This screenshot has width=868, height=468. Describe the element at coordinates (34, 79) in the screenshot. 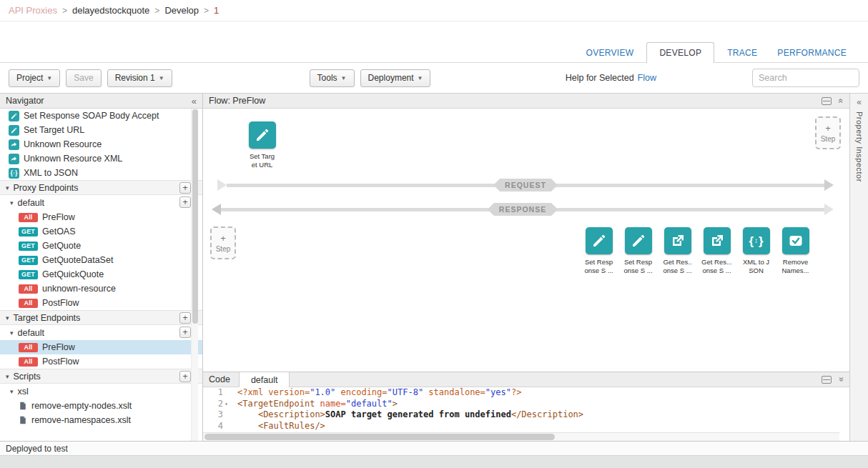

I see `project-button: Project▼` at that location.